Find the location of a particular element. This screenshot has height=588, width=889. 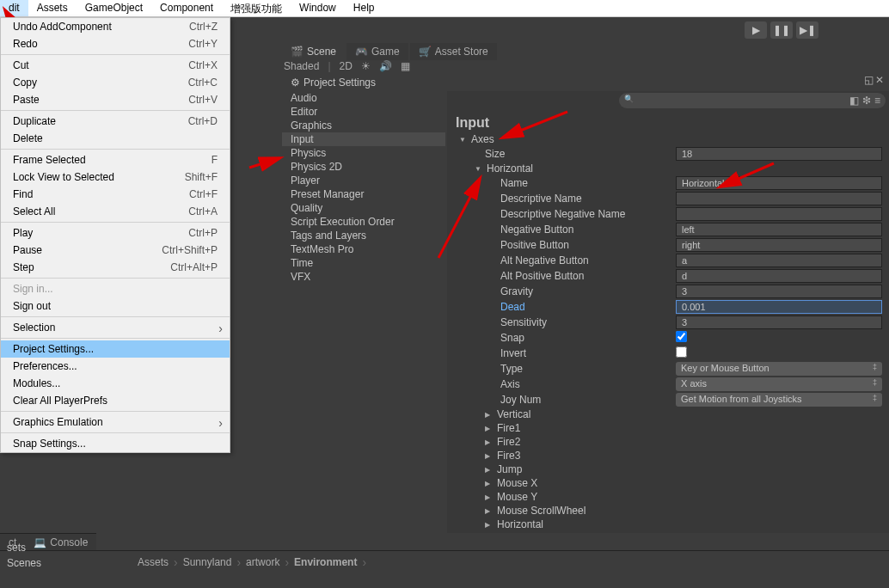

light-icon: ☀ is located at coordinates (366, 66).